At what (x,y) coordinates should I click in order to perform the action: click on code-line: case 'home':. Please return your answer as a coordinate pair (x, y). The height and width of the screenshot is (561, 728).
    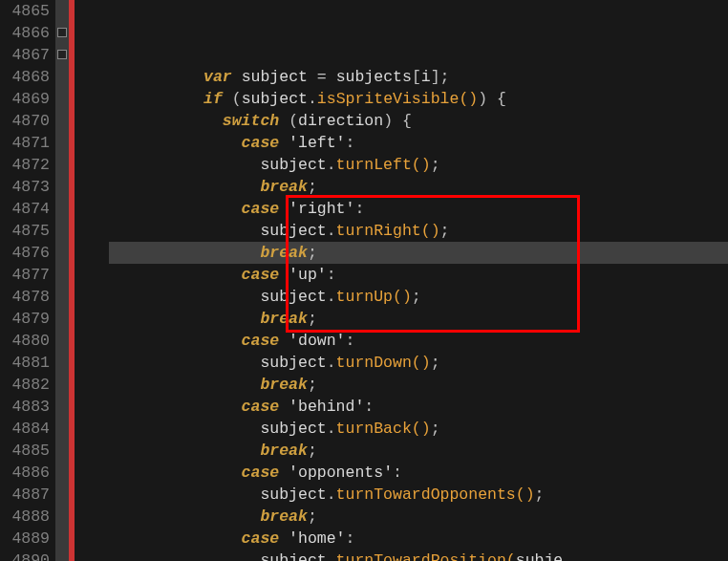
    Looking at the image, I should click on (418, 539).